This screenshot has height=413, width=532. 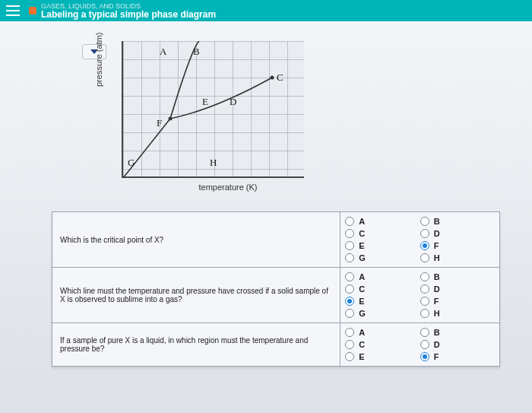 I want to click on question-text: Which is the critical point of X?, so click(x=196, y=240).